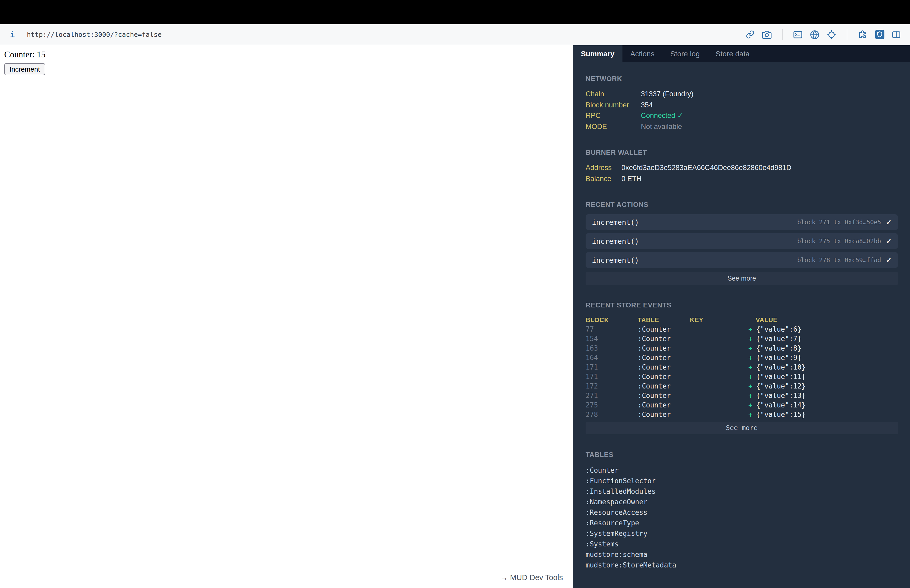  I want to click on event-value: +{"value":6}, so click(823, 330).